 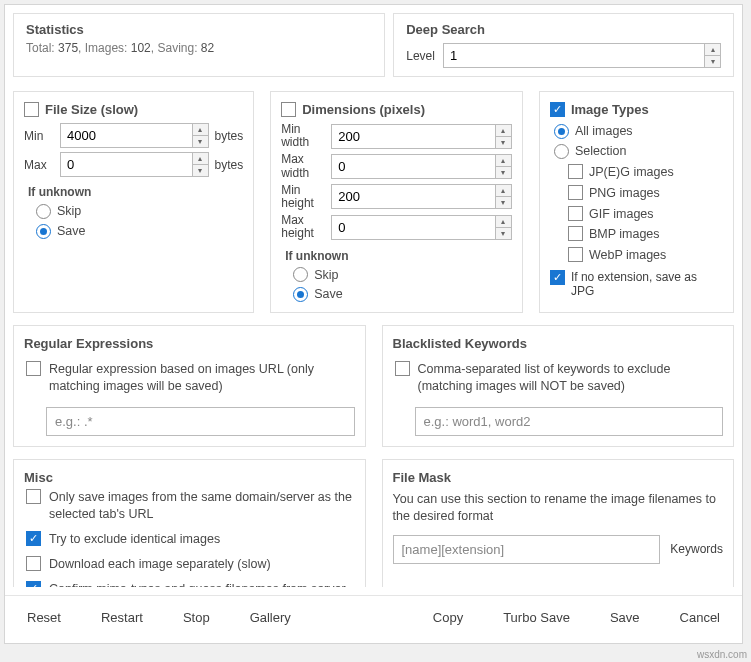 What do you see at coordinates (558, 386) in the screenshot?
I see `blacklist-panel: Blacklisted Keywords Comma-separated lis…` at bounding box center [558, 386].